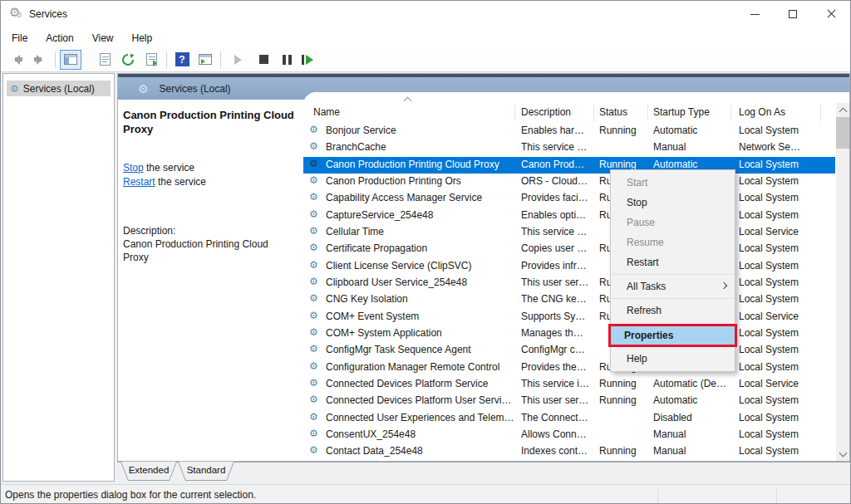 The height and width of the screenshot is (504, 851). What do you see at coordinates (310, 60) in the screenshot?
I see `restart-service-button` at bounding box center [310, 60].